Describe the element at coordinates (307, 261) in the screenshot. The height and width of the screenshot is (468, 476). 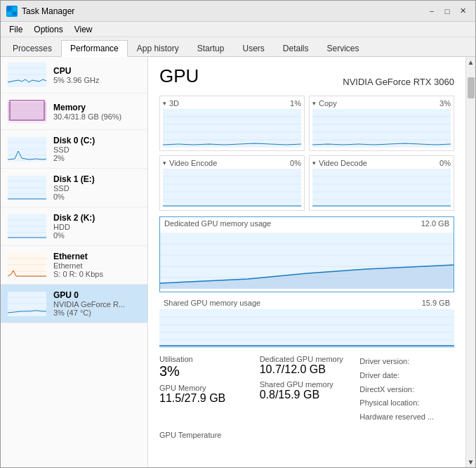
I see `dedicated-memory-chart` at that location.